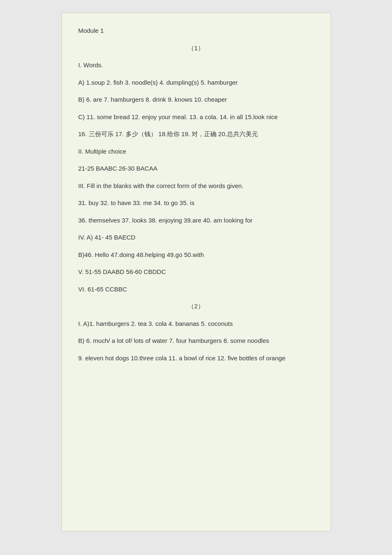 The image size is (392, 555). What do you see at coordinates (196, 117) in the screenshot?
I see `section-c: C) 11. some bread 12. enjoy your meal. 1…` at bounding box center [196, 117].